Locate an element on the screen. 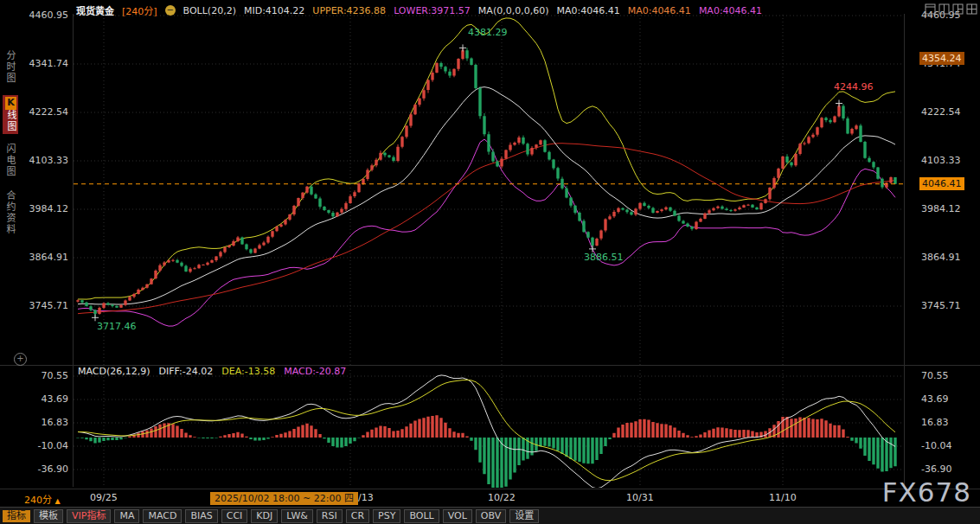 Image resolution: width=980 pixels, height=524 pixels. price-annotation: 3886.51 is located at coordinates (604, 258).